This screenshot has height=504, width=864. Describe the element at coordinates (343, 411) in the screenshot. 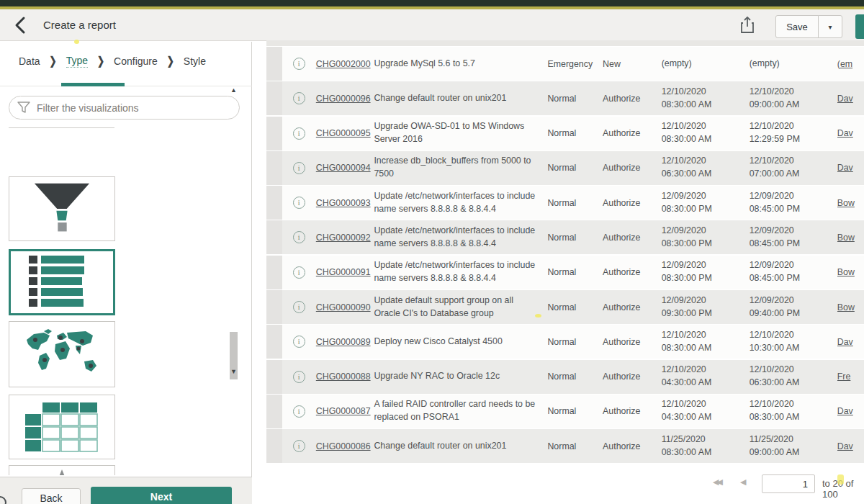

I see `change-number-link: CHG0000087` at that location.